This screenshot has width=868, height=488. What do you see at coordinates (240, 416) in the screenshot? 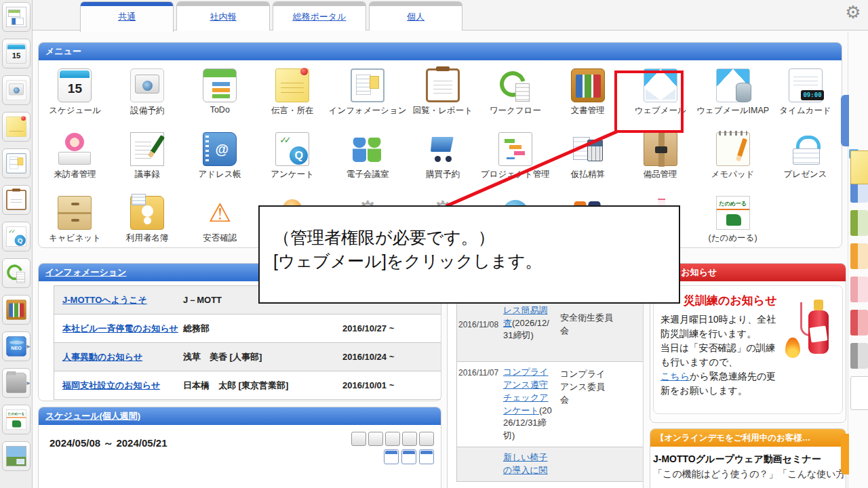
I see `schedule-panel-header: スケジュール(個人週間)` at bounding box center [240, 416].